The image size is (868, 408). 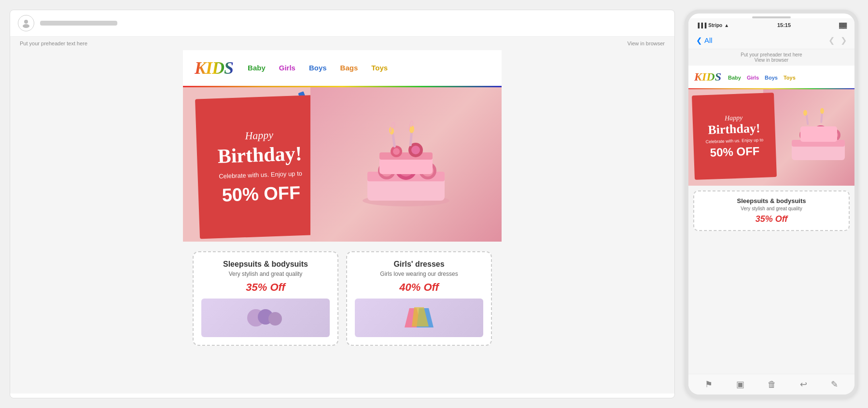 I want to click on reply-icon: ↩, so click(x=803, y=384).